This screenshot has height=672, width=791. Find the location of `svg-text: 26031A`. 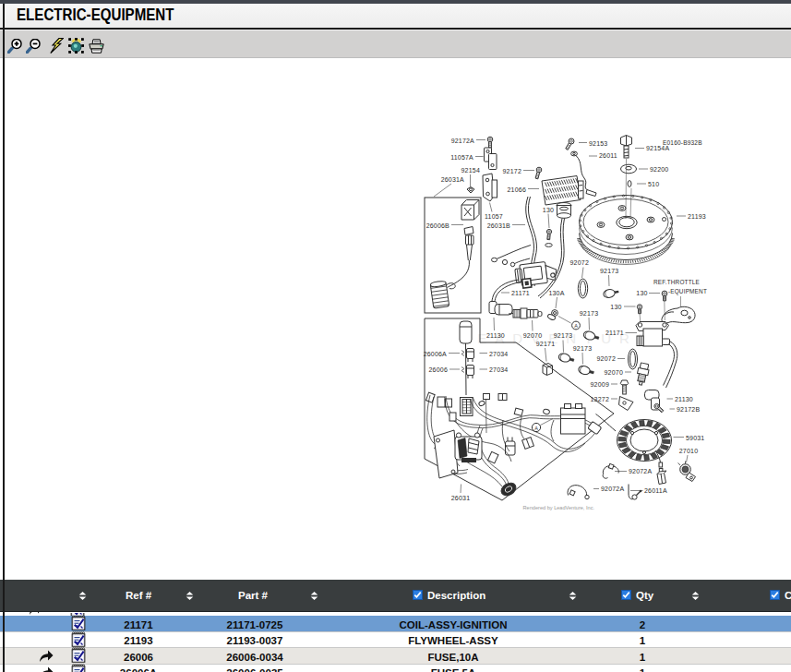

svg-text: 26031A is located at coordinates (452, 179).